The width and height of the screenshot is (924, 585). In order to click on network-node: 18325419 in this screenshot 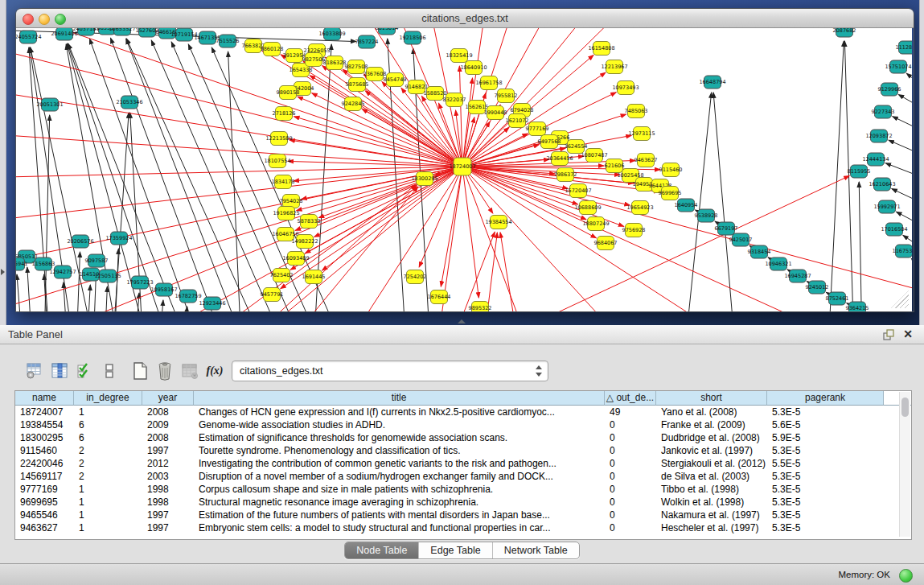, I will do `click(458, 56)`.